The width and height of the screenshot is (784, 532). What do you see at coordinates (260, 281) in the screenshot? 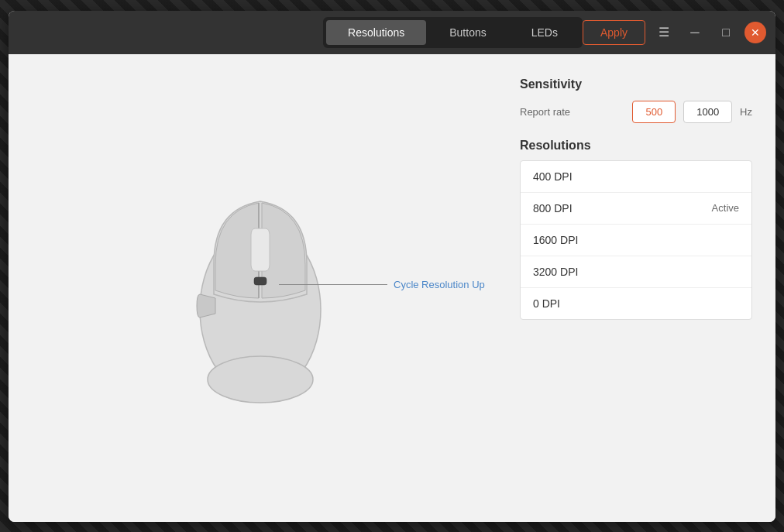
I see `dpi-button` at bounding box center [260, 281].